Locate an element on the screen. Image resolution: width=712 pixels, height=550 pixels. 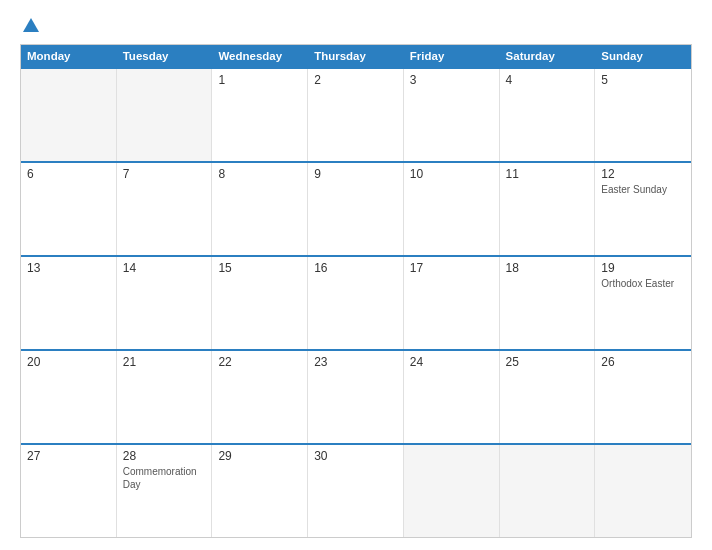
weekday-header-saturday: Saturday is located at coordinates (548, 56).